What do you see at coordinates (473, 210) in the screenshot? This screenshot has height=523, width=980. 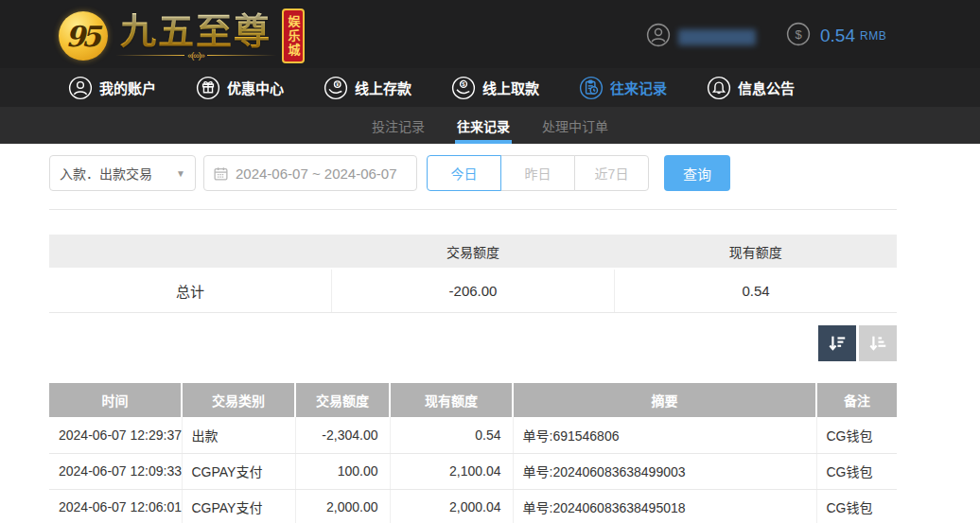 I see `section-divider` at bounding box center [473, 210].